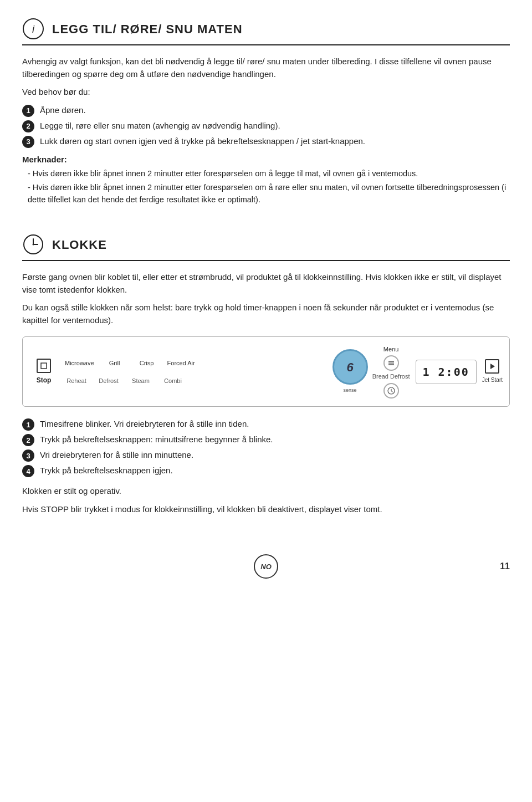 The image size is (532, 802). Describe the element at coordinates (266, 126) in the screenshot. I see `section1-steps: 1 Åpne døren. 2 Legge til, røre eller sn…` at that location.